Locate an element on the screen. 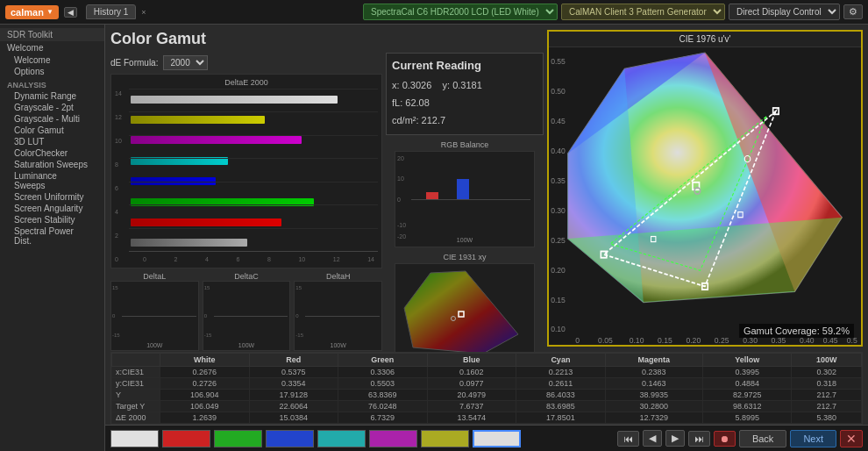 The width and height of the screenshot is (868, 451). sidebar-item-welcome: Welcome is located at coordinates (53, 60).